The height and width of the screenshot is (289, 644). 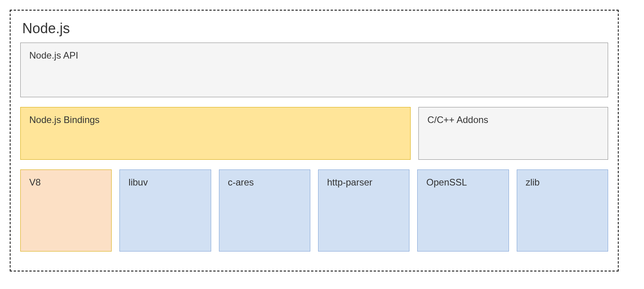 I want to click on box-nodejs-bindings: Node.js Bindings, so click(x=215, y=134).